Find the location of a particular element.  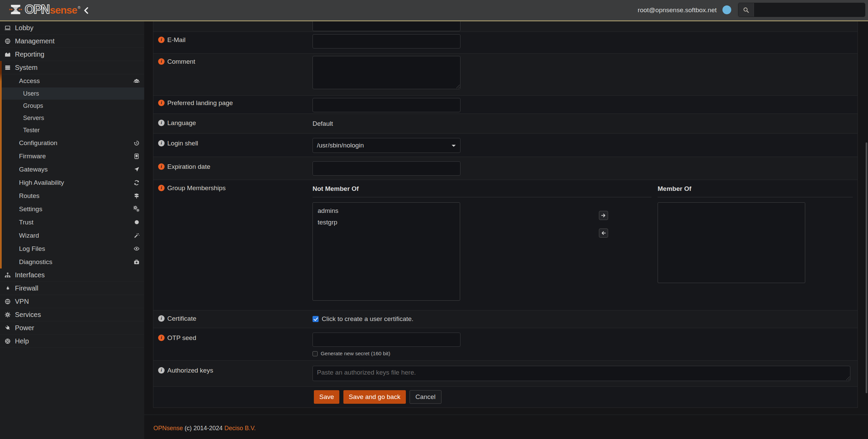

opnsense-footer-link: OPNsense is located at coordinates (168, 428).